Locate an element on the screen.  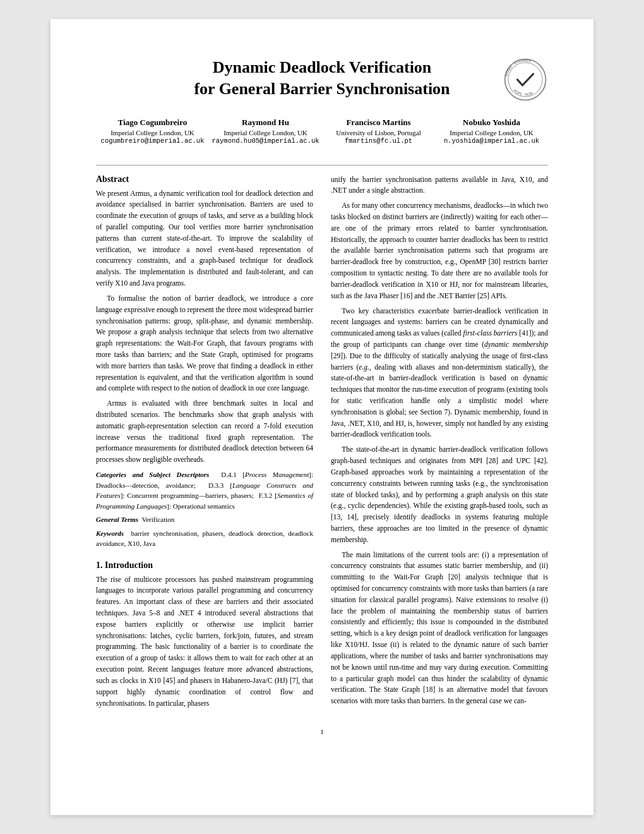
author-email: fmartins@fc.ul.pt is located at coordinates (379, 141).